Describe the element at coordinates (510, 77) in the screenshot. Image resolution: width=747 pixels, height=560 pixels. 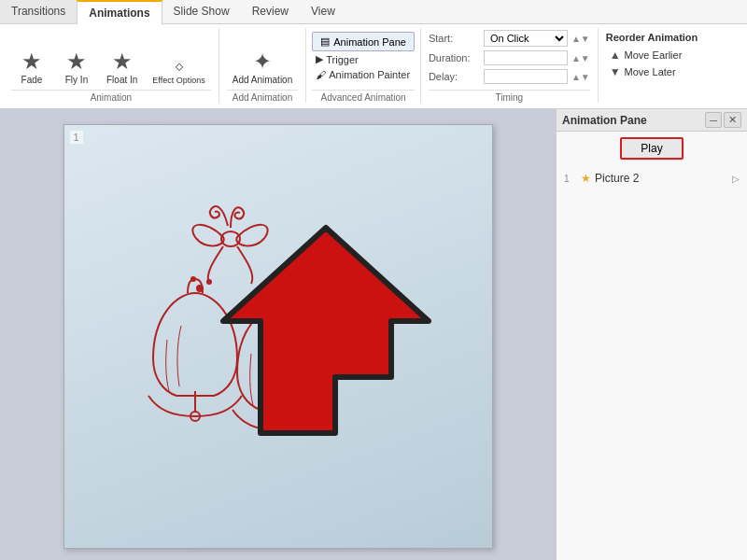
I see `delay-row: Delay: ▲▼` at that location.